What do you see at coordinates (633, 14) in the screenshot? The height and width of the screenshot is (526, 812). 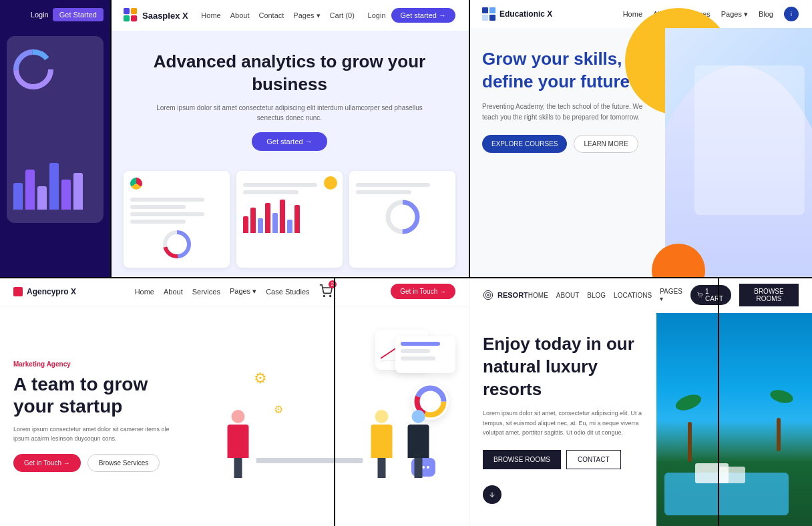 I see `edu-nav-home: Home` at bounding box center [633, 14].